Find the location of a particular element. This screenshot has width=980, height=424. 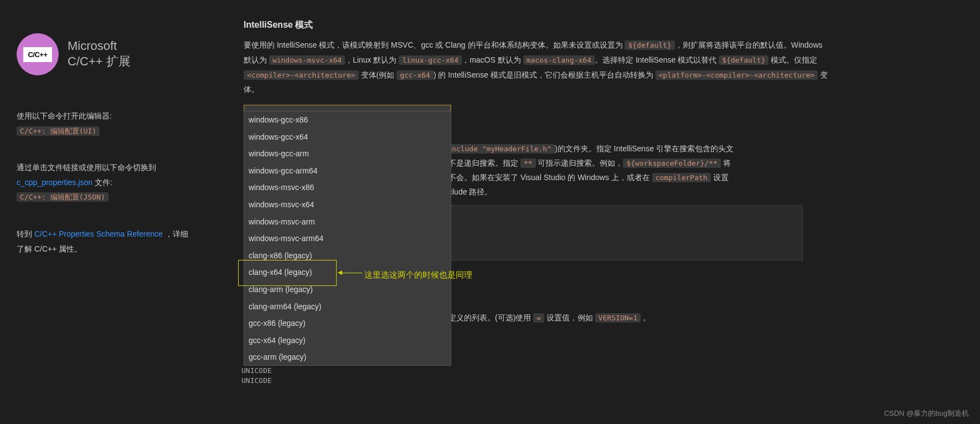

dropdown-option: clang-arm64 (legacy) is located at coordinates (348, 307).